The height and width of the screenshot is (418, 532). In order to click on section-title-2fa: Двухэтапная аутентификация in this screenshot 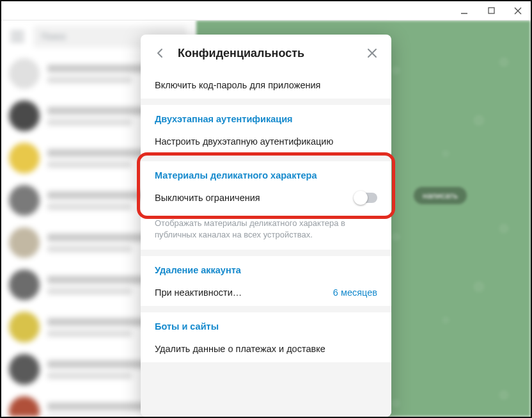, I will do `click(266, 117)`.